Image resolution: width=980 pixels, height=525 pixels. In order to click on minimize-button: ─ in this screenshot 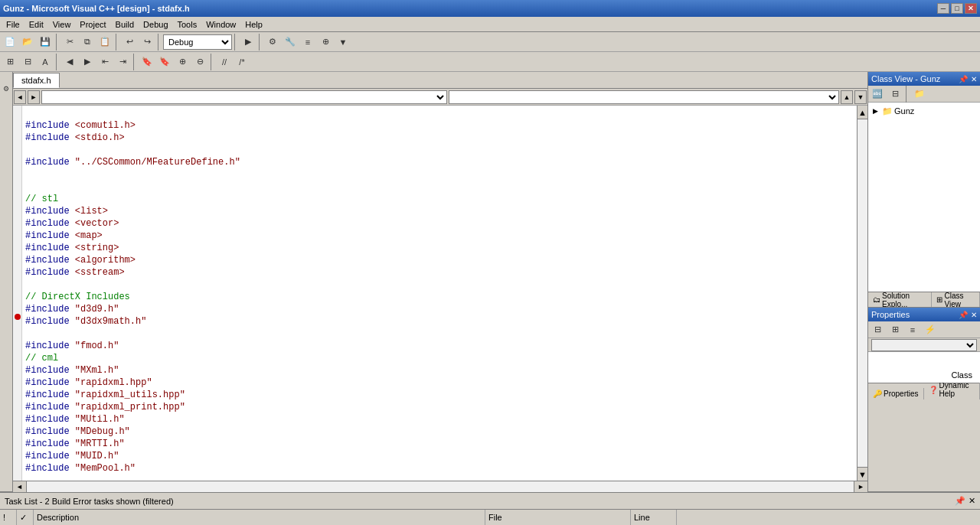, I will do `click(943, 8)`.